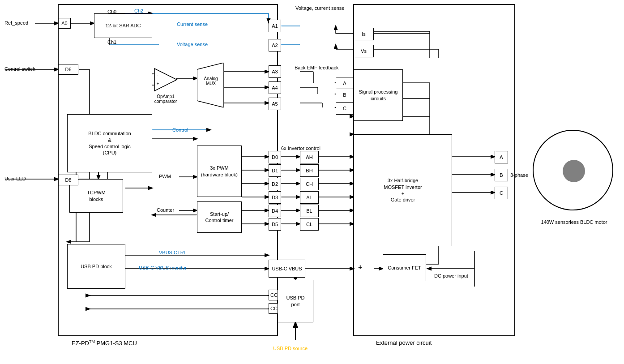  I want to click on is-box: Is, so click(363, 34).